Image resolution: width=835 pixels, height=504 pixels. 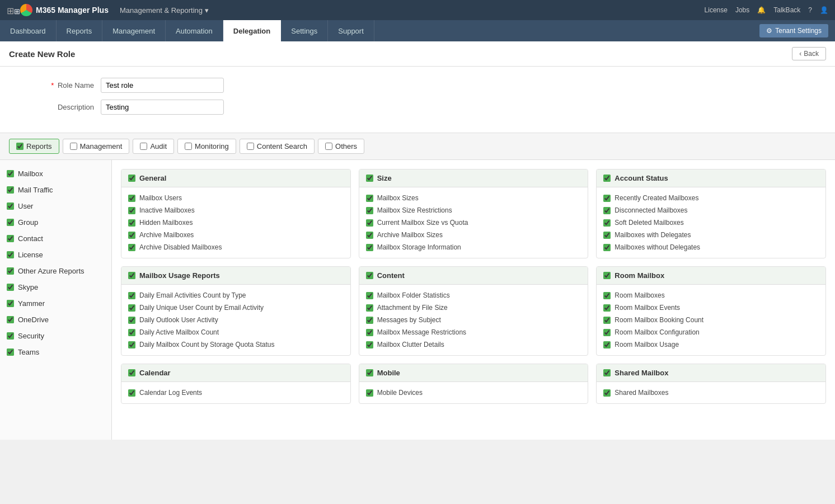 What do you see at coordinates (329, 147) in the screenshot?
I see `cat-checkbox-others` at bounding box center [329, 147].